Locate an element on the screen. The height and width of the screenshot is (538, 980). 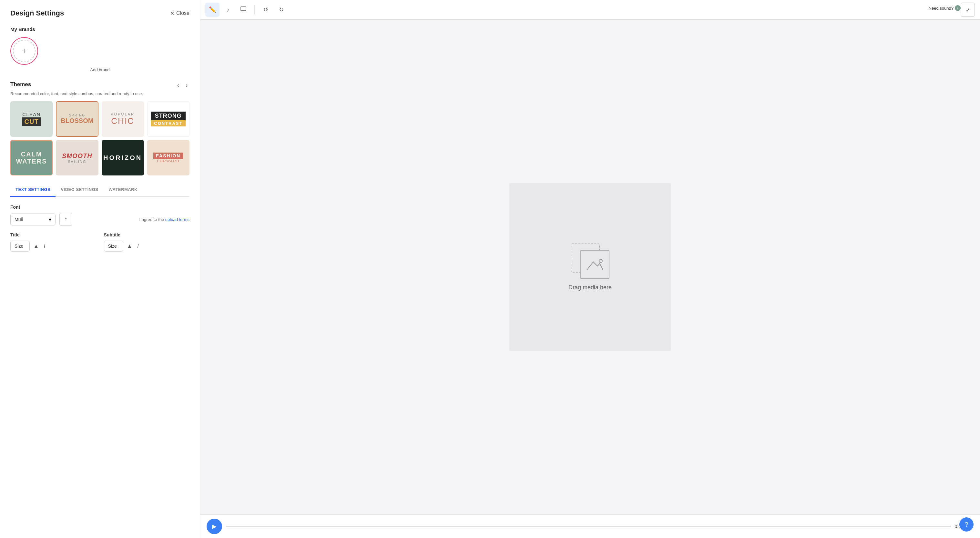
media-placeholder: Drag media here is located at coordinates (590, 267).